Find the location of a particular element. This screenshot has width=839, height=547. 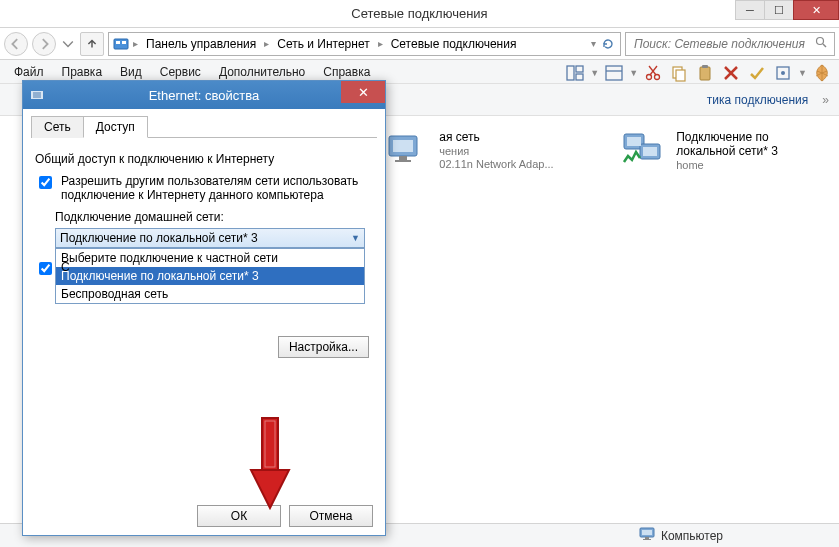

breadcrumb-seg: Панель управления is located at coordinates (201, 44).